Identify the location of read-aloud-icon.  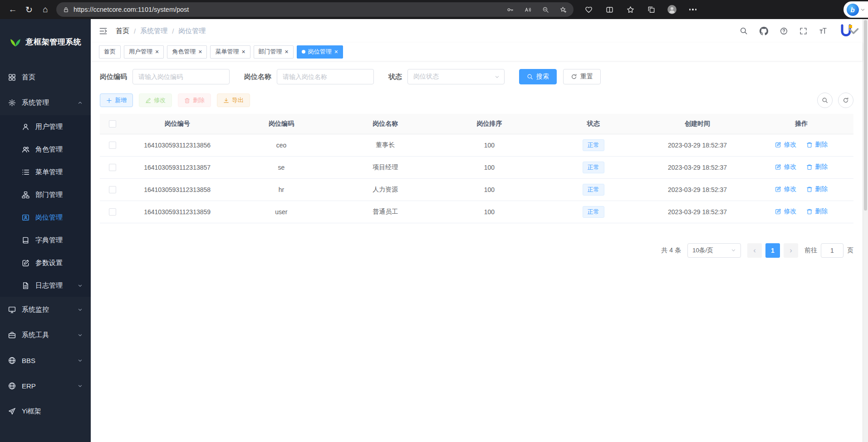
(528, 10).